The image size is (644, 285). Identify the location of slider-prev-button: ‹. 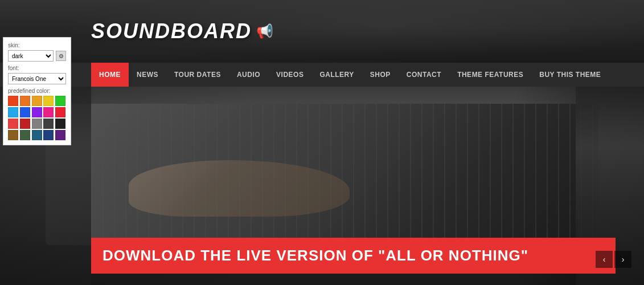
(604, 259).